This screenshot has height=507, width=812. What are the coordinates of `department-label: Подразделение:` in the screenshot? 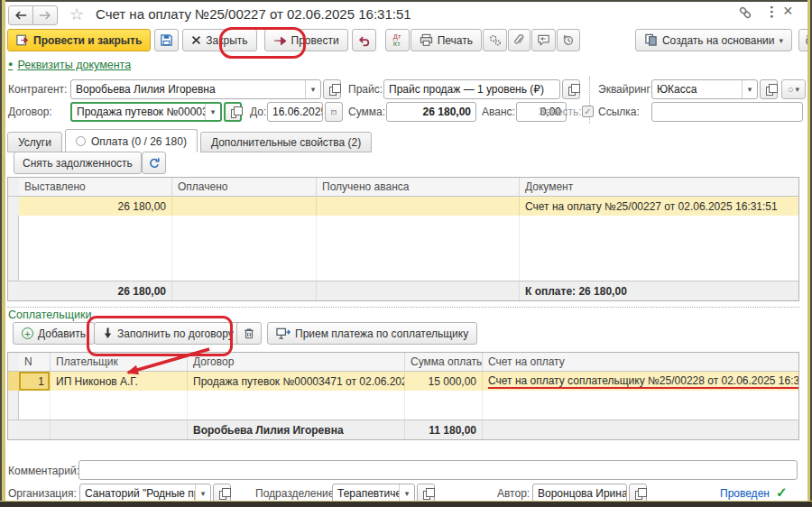 It's located at (296, 493).